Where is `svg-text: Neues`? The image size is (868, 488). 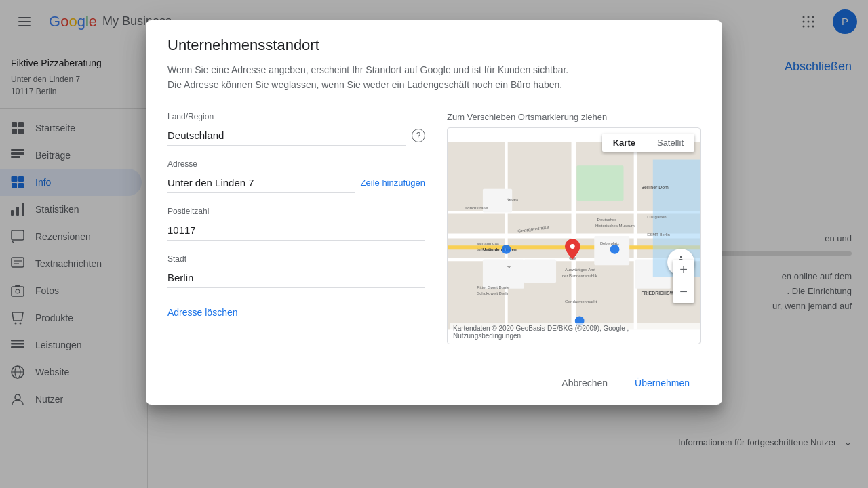
svg-text: Neues is located at coordinates (513, 199).